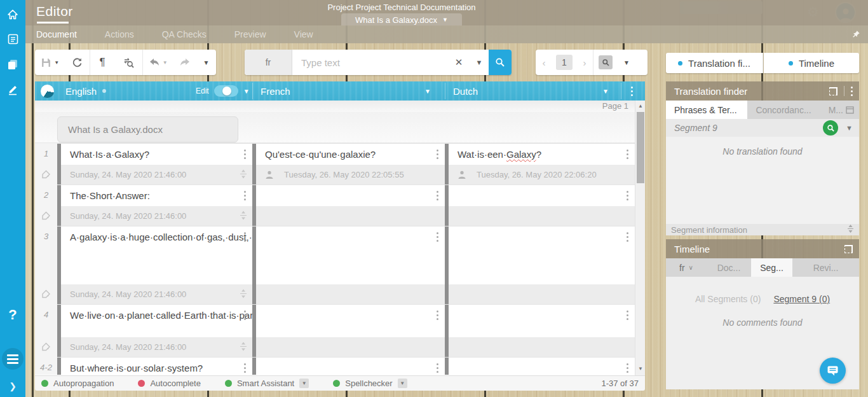  I want to click on search-button, so click(500, 62).